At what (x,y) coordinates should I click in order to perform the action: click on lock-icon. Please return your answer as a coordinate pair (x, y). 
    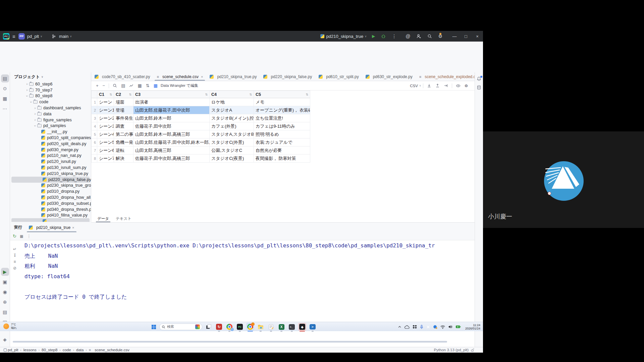
    Looking at the image, I should click on (472, 350).